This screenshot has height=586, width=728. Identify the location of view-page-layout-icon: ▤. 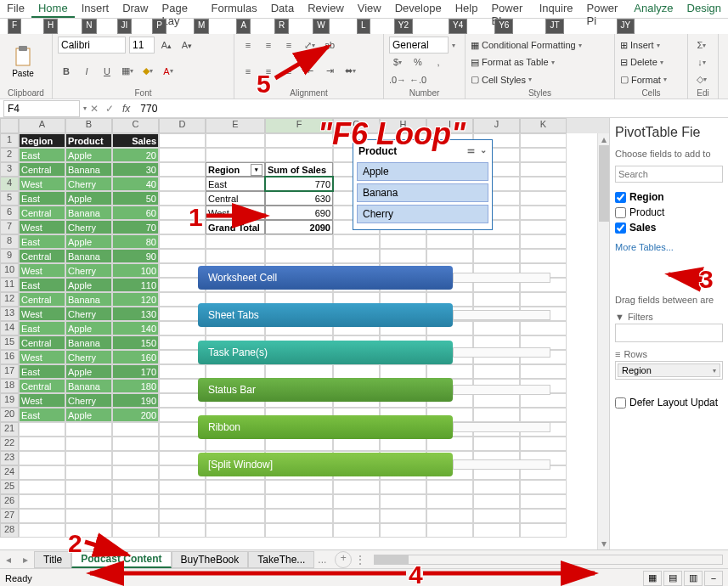
(673, 578).